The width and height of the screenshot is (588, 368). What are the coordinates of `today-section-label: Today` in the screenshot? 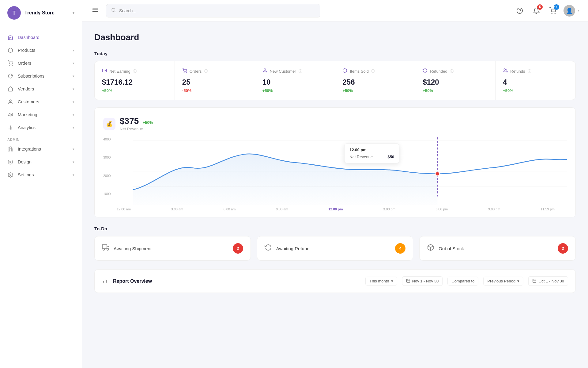 It's located at (335, 53).